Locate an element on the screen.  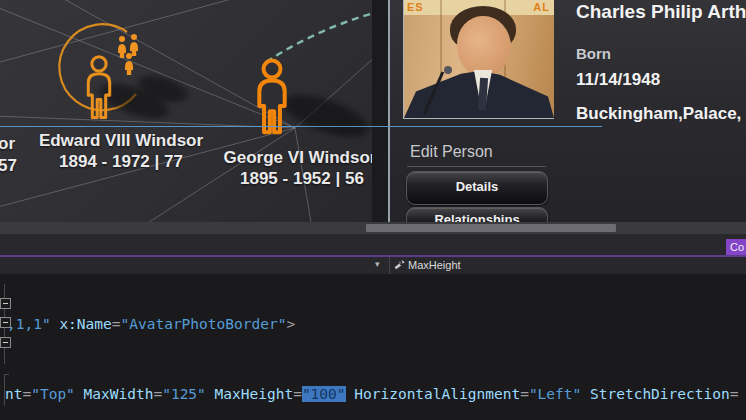
details-button: Details is located at coordinates (477, 188).